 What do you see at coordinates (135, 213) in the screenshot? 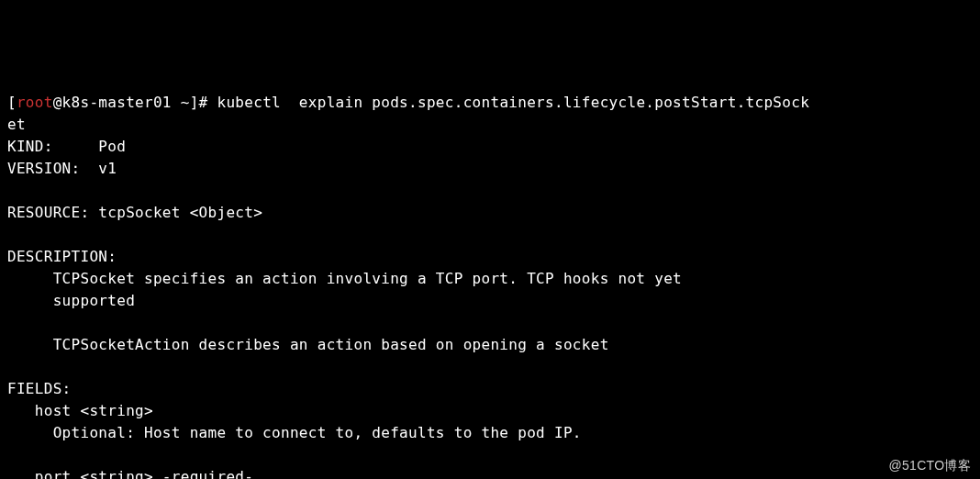
I see `resource-line: RESOURCE: tcpSocket <Object>` at bounding box center [135, 213].